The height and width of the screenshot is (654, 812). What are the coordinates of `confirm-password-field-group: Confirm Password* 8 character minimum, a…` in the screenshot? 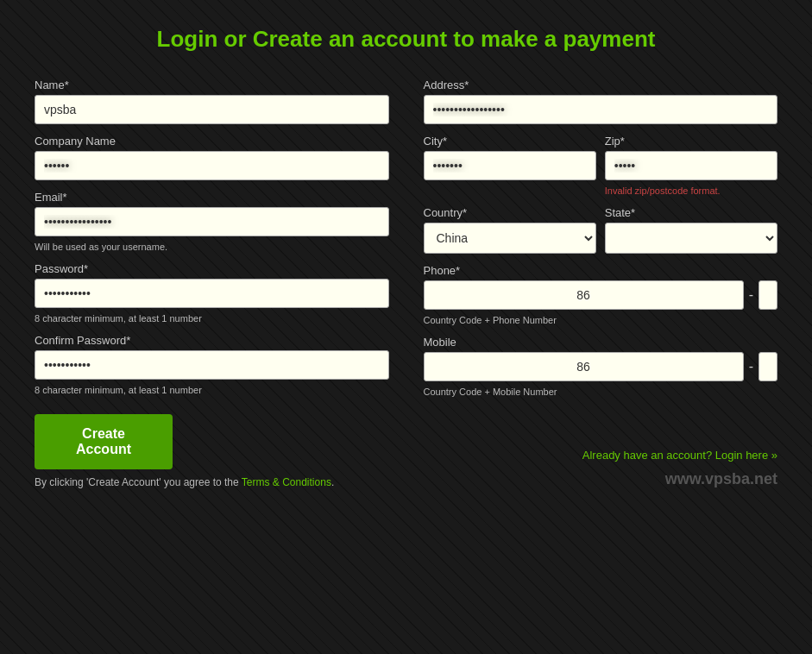 It's located at (212, 364).